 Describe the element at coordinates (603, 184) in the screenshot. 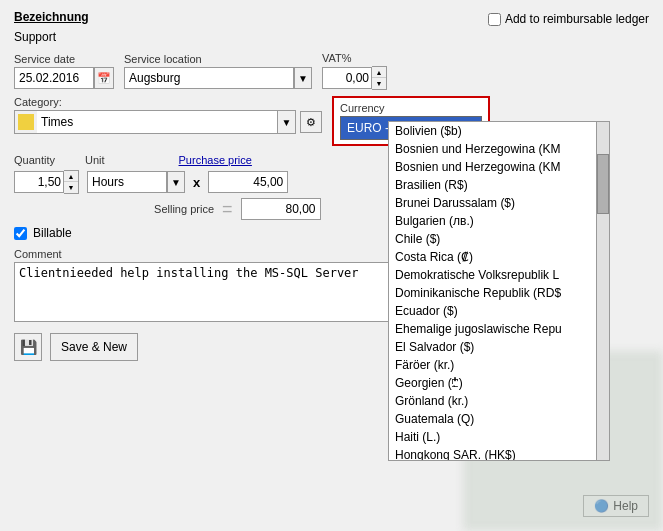

I see `scrollbar-thumb` at that location.